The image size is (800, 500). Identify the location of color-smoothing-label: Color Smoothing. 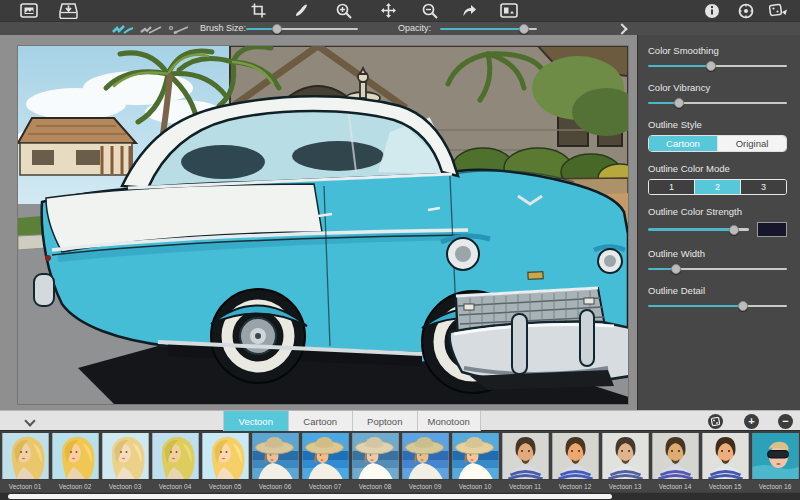
(718, 50).